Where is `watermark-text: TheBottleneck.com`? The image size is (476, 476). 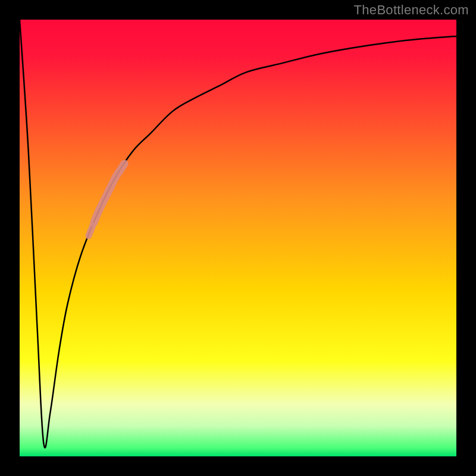
watermark-text: TheBottleneck.com is located at coordinates (412, 10).